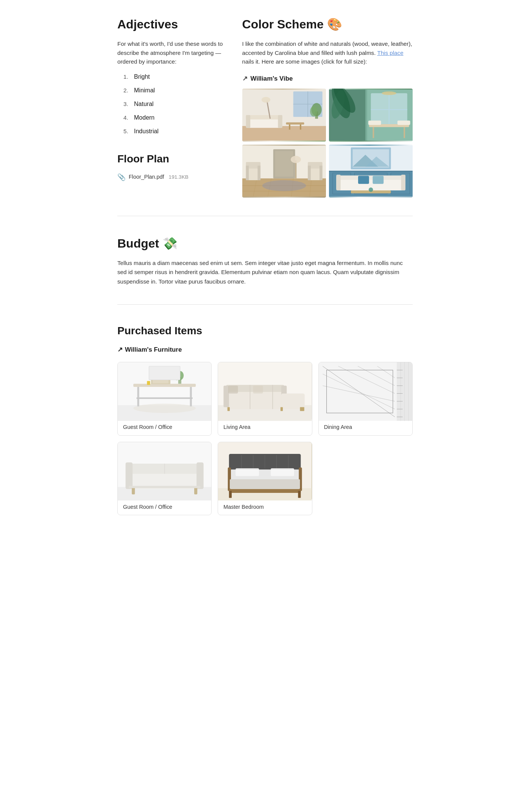  I want to click on this-place-link: This place, so click(390, 53).